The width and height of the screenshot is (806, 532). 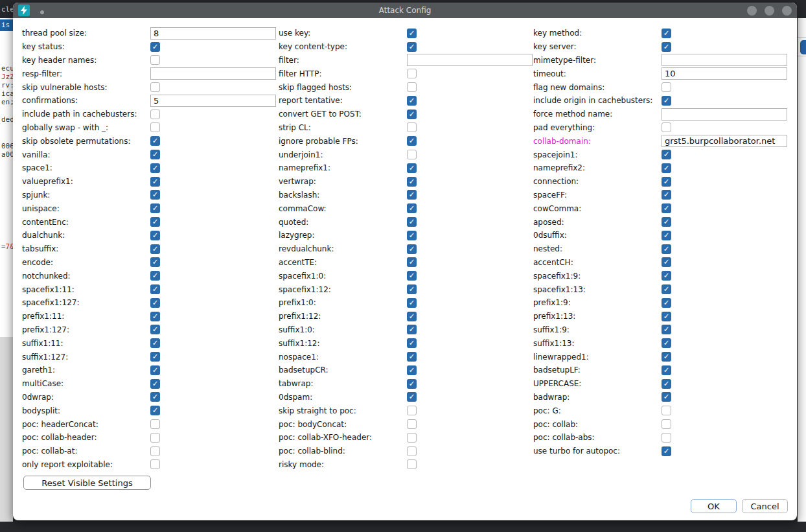 I want to click on text-input-thread-pool-size, so click(x=213, y=34).